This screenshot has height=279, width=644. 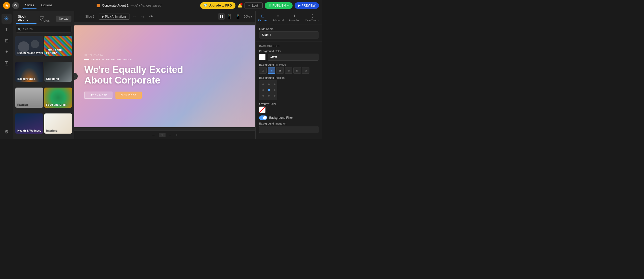 What do you see at coordinates (289, 29) in the screenshot?
I see `slide-name-label: Slide Name` at bounding box center [289, 29].